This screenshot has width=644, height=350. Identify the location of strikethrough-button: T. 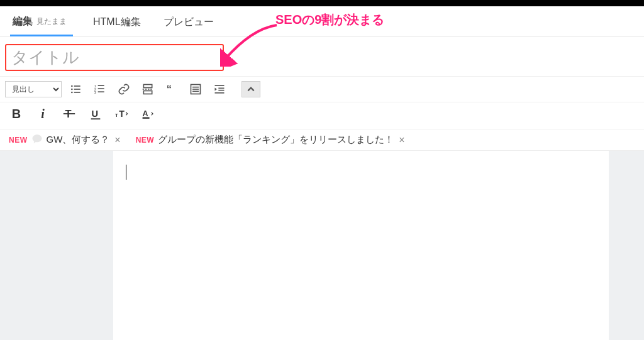
(69, 114).